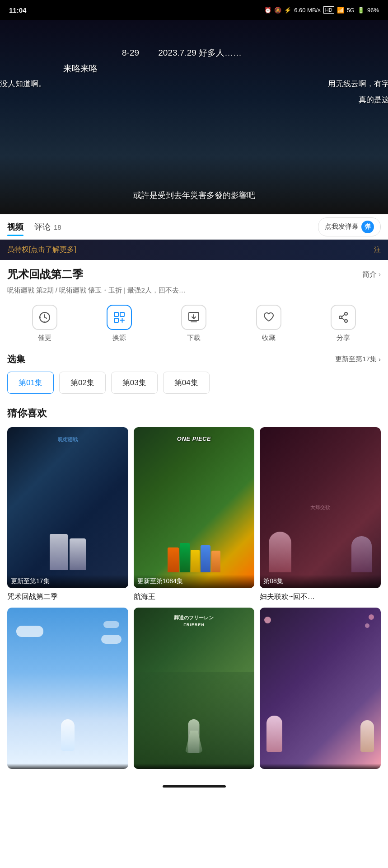 The height and width of the screenshot is (868, 388). Describe the element at coordinates (119, 324) in the screenshot. I see `action-source: 换源` at that location.